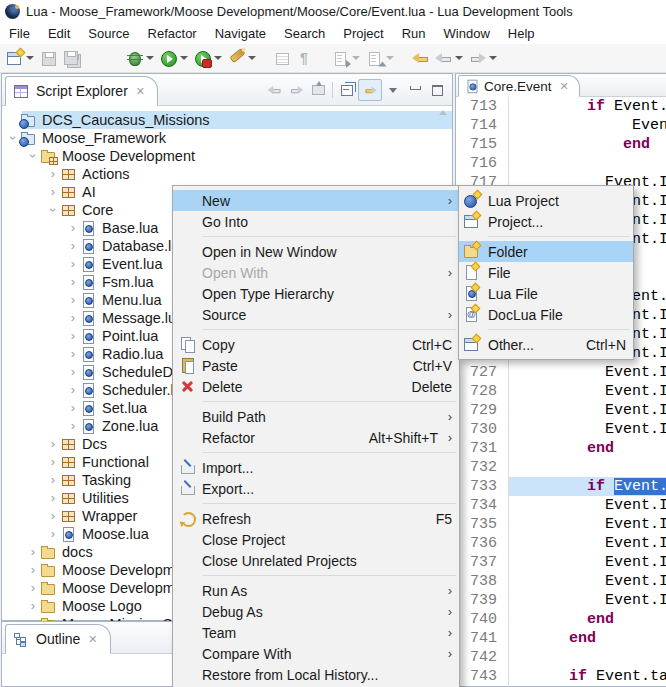 This screenshot has width=666, height=687. Describe the element at coordinates (564, 86) in the screenshot. I see `close-editor-tab-icon: ✕` at that location.